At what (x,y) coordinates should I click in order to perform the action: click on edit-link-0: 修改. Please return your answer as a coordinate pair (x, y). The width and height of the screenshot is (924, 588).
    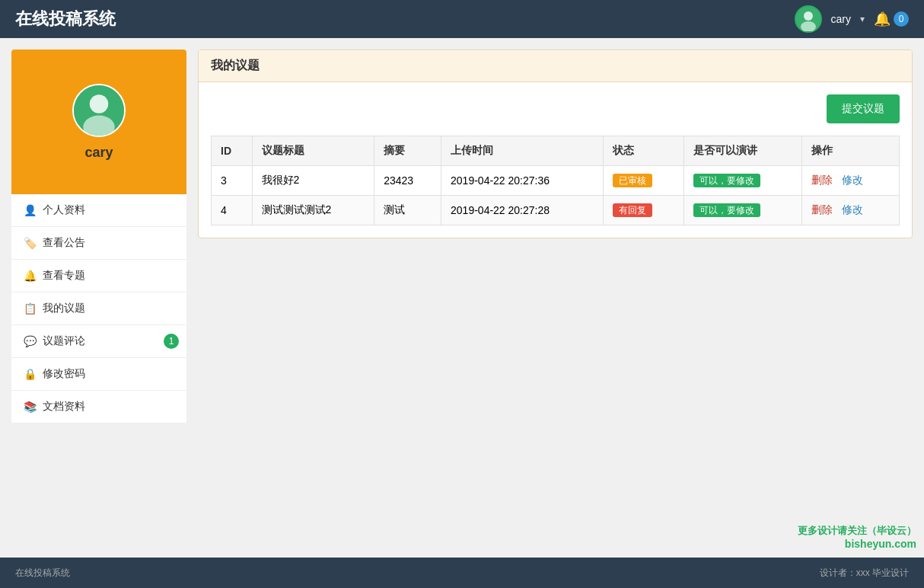
    Looking at the image, I should click on (852, 180).